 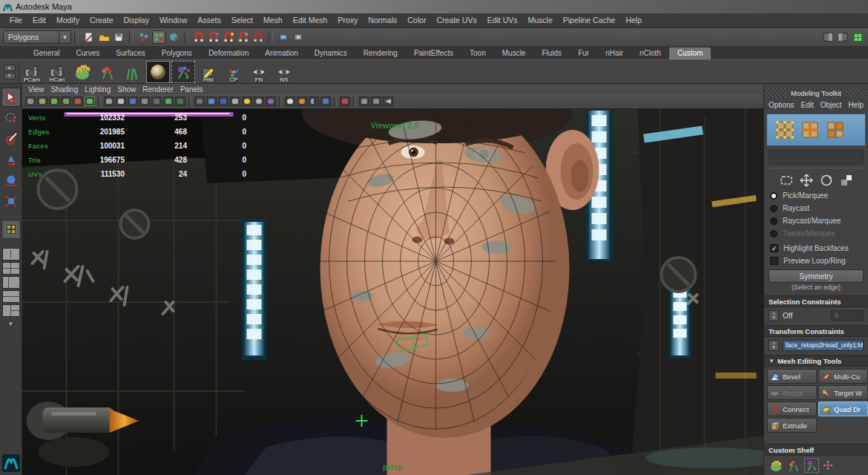 I want to click on menu-modify: Modify, so click(x=68, y=21).